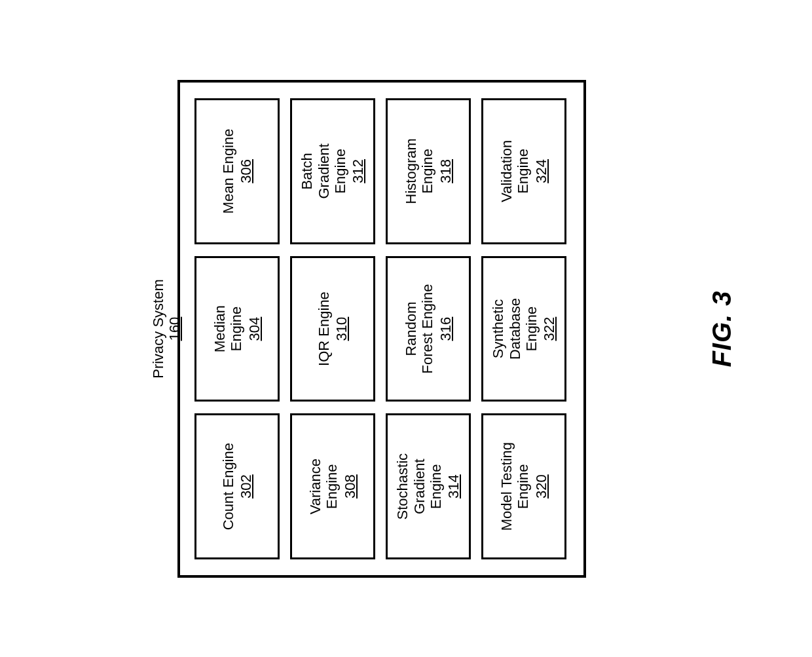 The image size is (812, 657). I want to click on engine-label: Synthetic Database Engine, so click(515, 328).